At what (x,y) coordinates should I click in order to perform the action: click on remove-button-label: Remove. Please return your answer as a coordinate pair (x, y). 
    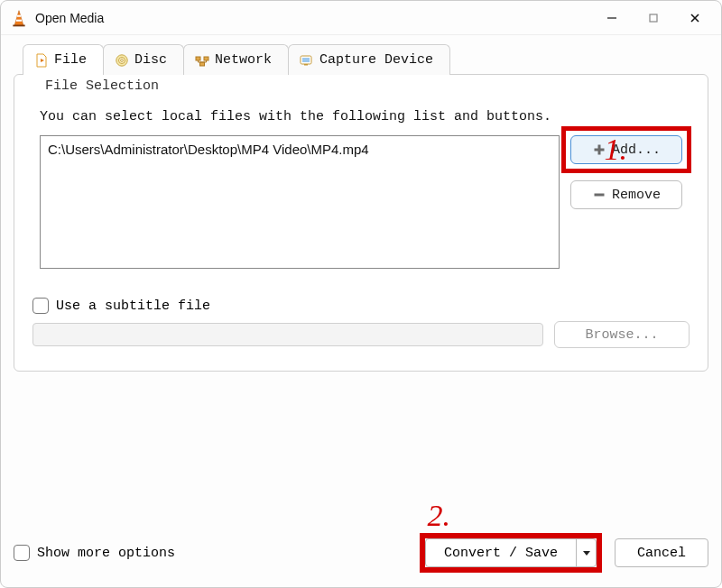
    Looking at the image, I should click on (636, 195).